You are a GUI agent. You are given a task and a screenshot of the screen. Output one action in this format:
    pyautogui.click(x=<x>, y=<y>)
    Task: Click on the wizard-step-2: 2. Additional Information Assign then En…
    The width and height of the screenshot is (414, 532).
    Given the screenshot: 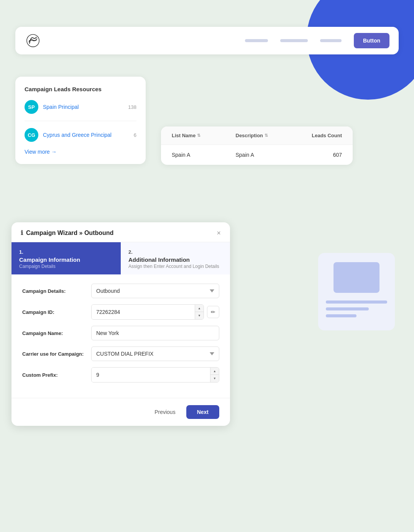 What is the action you would take?
    pyautogui.click(x=176, y=258)
    